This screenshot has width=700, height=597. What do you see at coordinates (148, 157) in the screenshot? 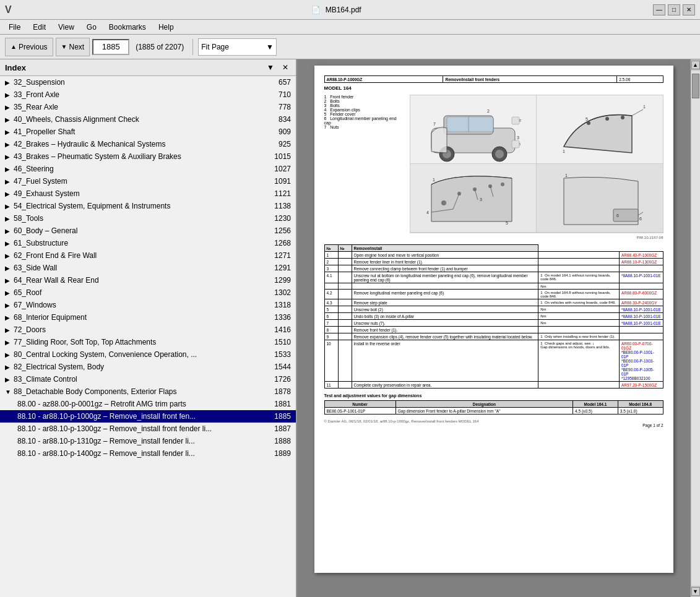
I see `sidebar-item-43: ▶43_Brakes – Pheumatic System & Auxiliar…` at bounding box center [148, 157].